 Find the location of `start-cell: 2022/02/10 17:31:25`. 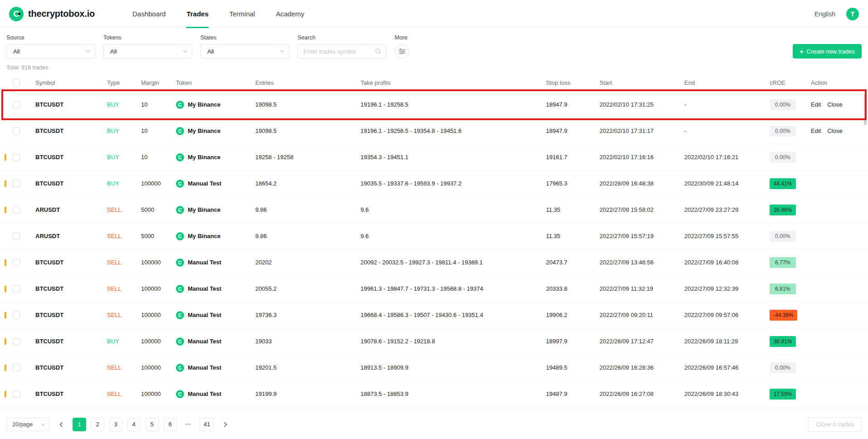

start-cell: 2022/02/10 17:31:25 is located at coordinates (642, 104).